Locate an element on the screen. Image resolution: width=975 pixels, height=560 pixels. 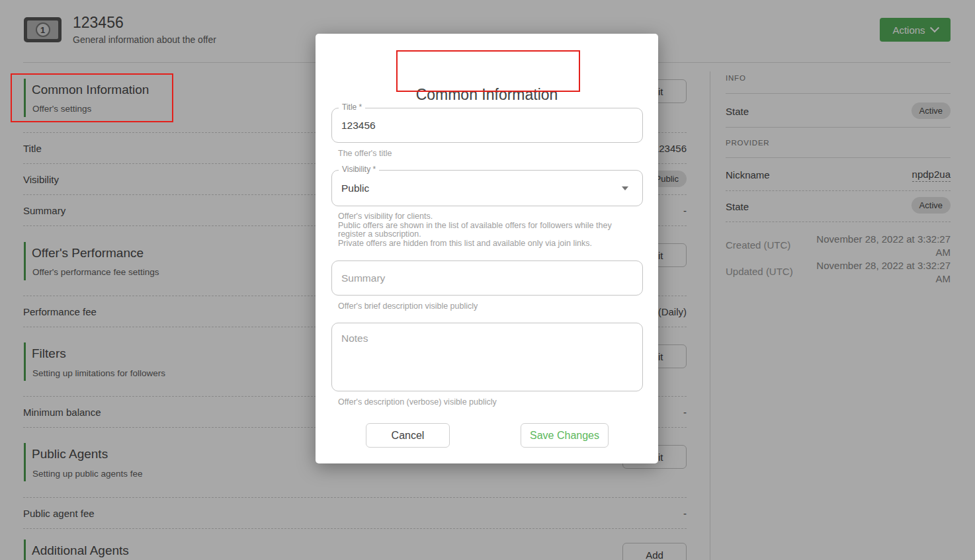
summary-field is located at coordinates (487, 278).